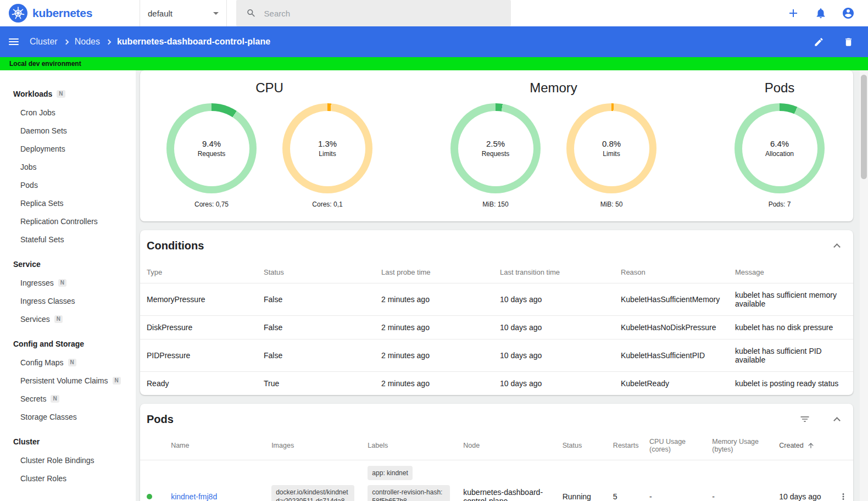 The image size is (868, 501). I want to click on chevron-up-icon, so click(837, 421).